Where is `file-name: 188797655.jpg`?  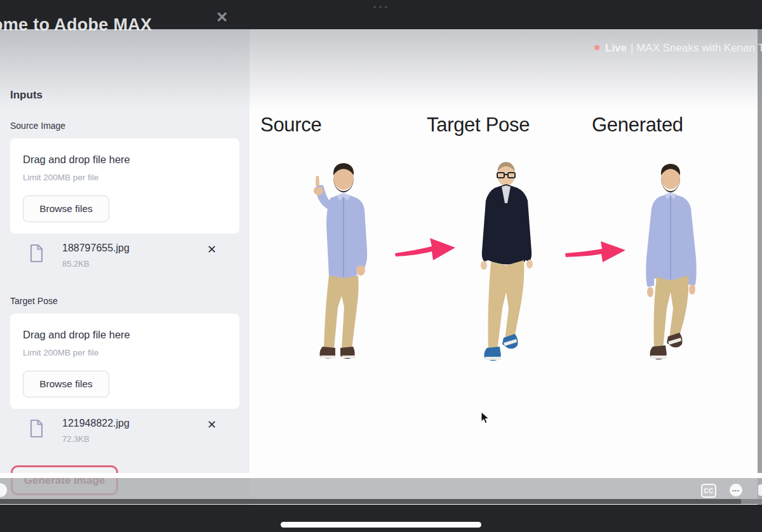 file-name: 188797655.jpg is located at coordinates (96, 248).